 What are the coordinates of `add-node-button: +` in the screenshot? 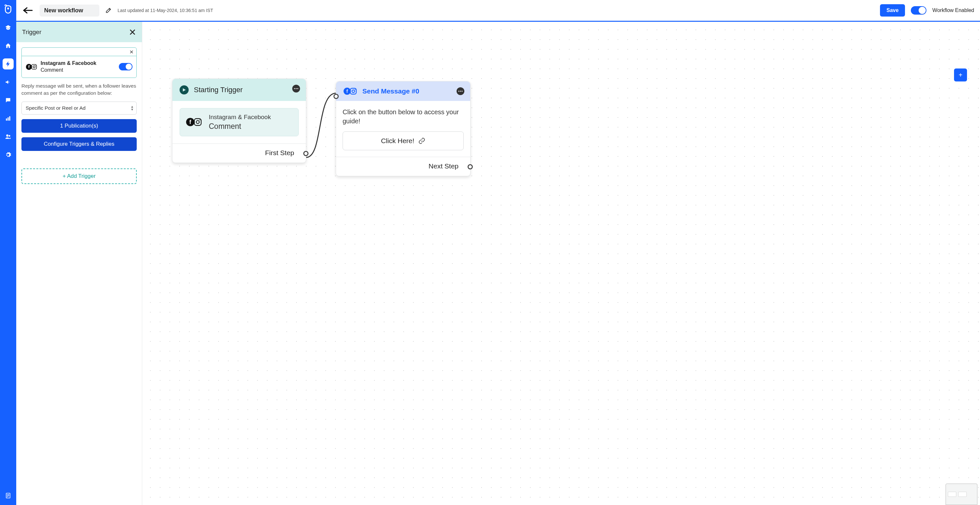 It's located at (961, 75).